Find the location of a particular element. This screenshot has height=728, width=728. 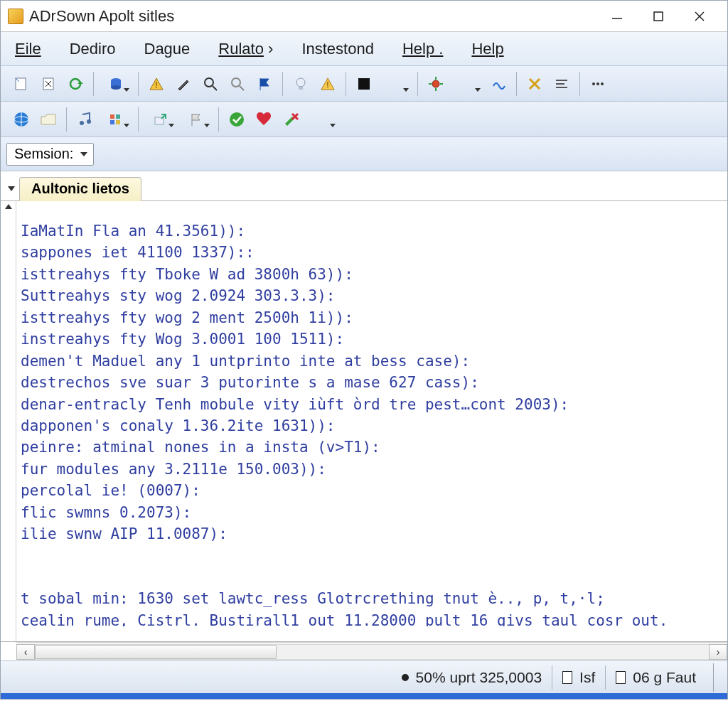

tool-music-icon is located at coordinates (85, 119).